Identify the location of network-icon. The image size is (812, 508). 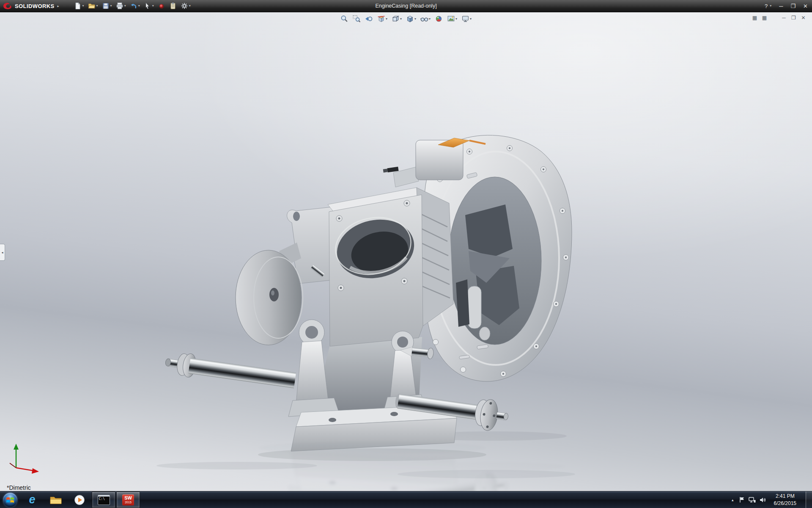
(752, 500).